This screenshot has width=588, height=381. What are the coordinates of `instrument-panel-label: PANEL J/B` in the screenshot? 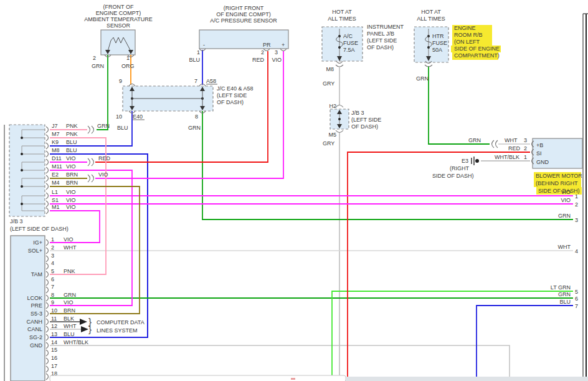 It's located at (381, 34).